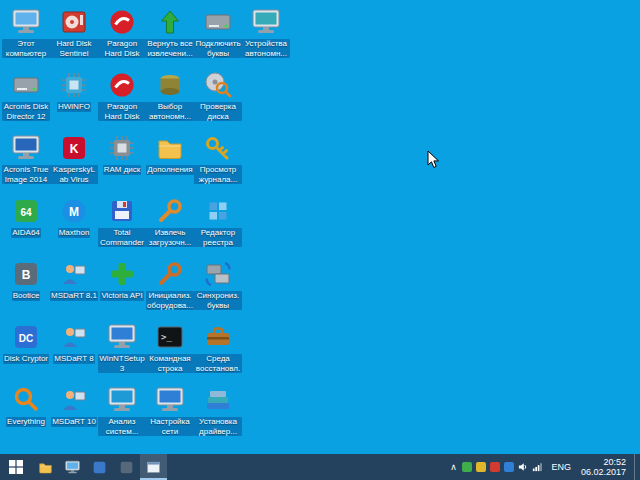  I want to click on desktop-icon-offline-devices: Устройства автономн..., so click(266, 37).